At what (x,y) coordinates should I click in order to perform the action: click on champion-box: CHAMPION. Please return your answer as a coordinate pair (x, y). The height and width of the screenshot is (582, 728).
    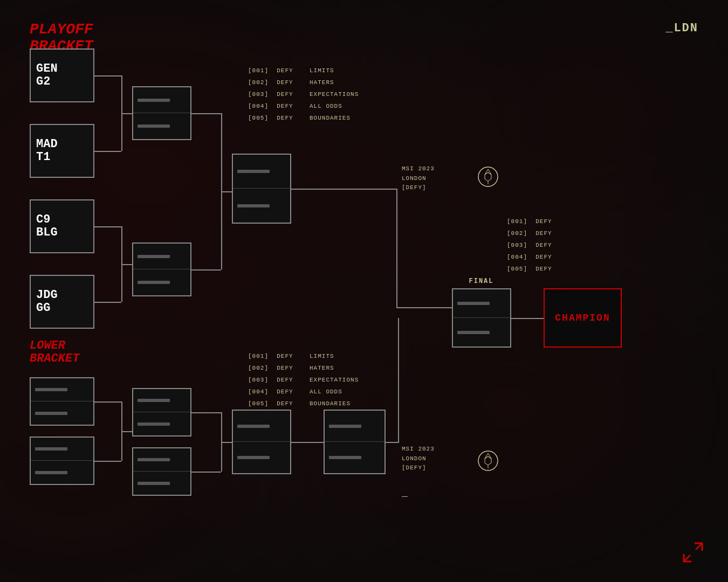
    Looking at the image, I should click on (582, 318).